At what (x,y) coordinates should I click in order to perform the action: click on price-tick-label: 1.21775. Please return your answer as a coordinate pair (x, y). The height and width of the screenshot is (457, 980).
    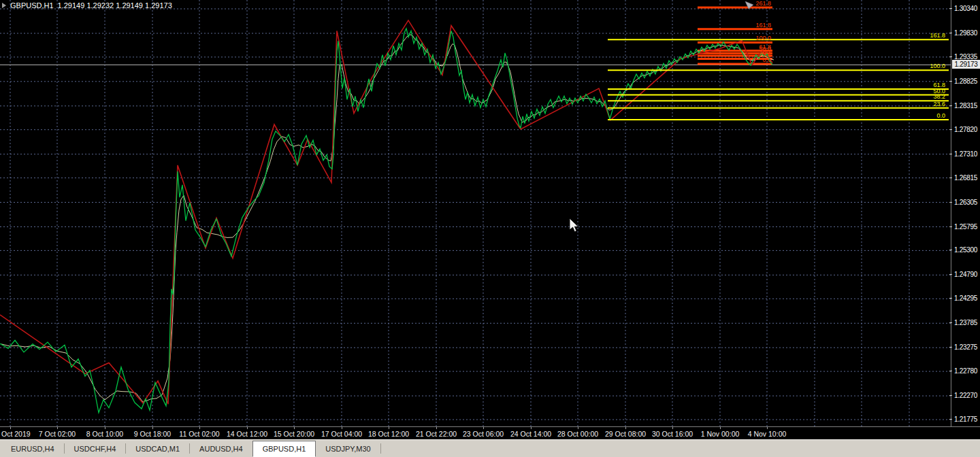
    Looking at the image, I should click on (966, 419).